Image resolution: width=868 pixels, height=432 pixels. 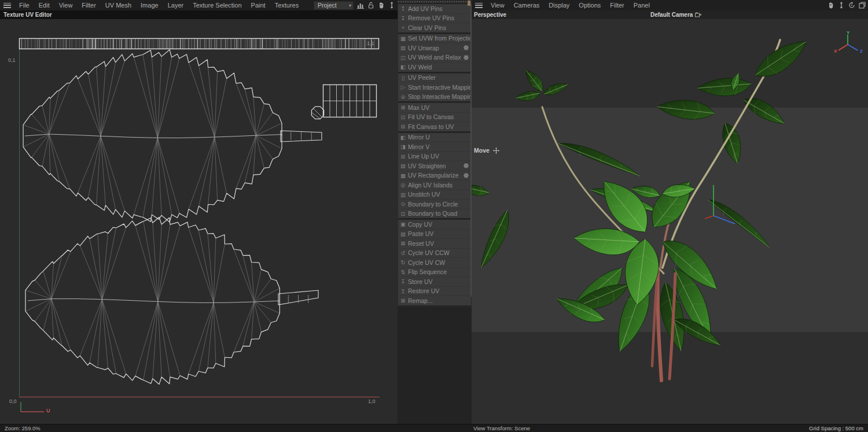 I want to click on view-menu-panel: Panel, so click(x=642, y=5).